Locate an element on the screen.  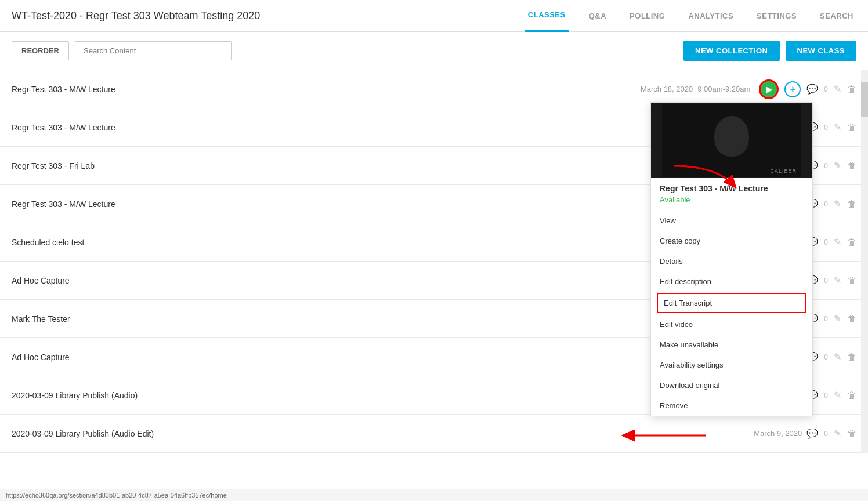
toolbar: REORDER NEW COLLECTION NEW CLASS is located at coordinates (434, 51).